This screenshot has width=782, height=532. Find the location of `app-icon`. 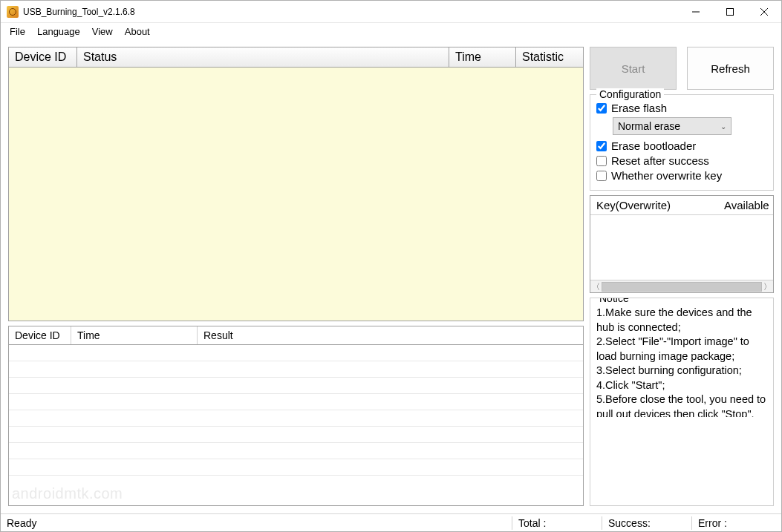

app-icon is located at coordinates (13, 12).